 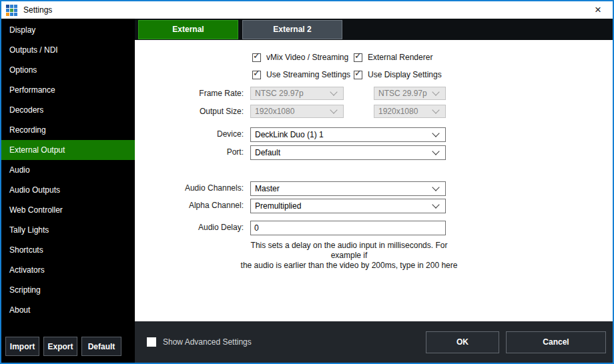 I want to click on alpha-channel-select: Premultiplied, so click(x=348, y=206).